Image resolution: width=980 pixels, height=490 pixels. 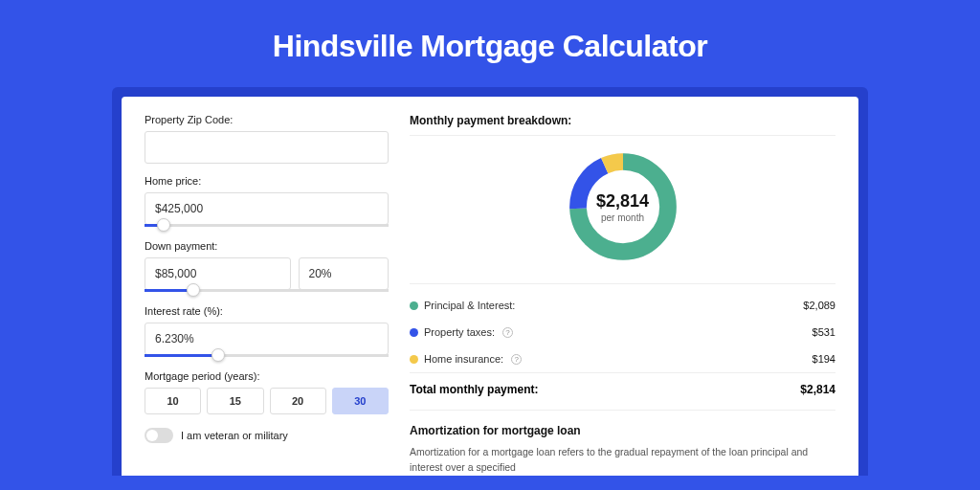 I want to click on breakdown-title: Monthly payment breakdown:, so click(x=622, y=121).